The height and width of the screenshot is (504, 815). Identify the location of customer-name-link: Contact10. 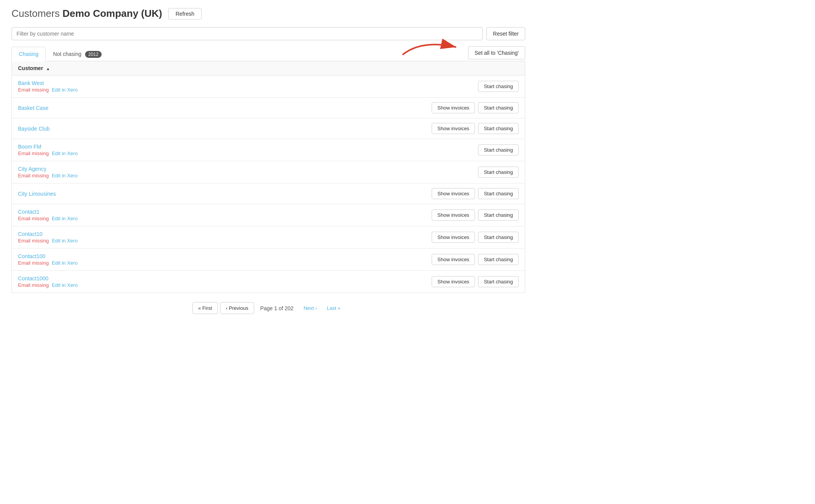
(225, 234).